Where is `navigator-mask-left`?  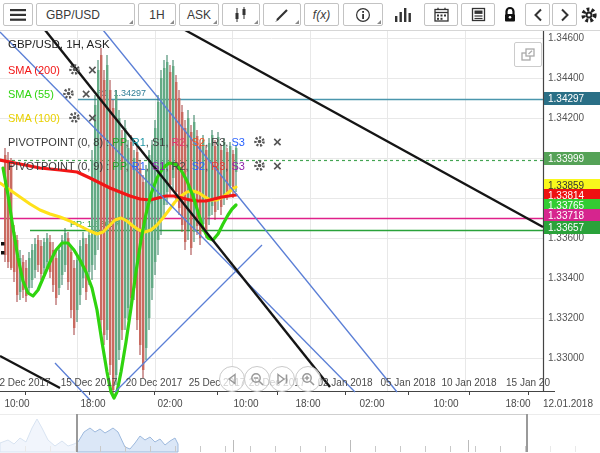
navigator-mask-left is located at coordinates (38, 434).